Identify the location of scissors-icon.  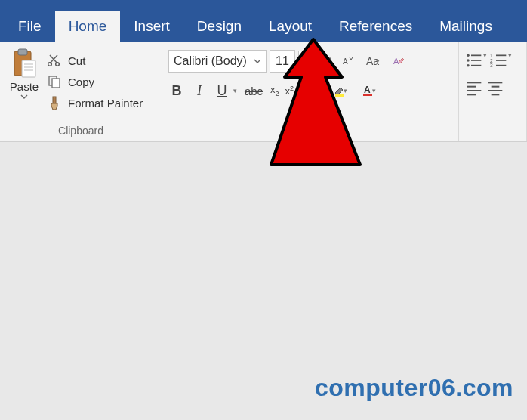
(54, 60).